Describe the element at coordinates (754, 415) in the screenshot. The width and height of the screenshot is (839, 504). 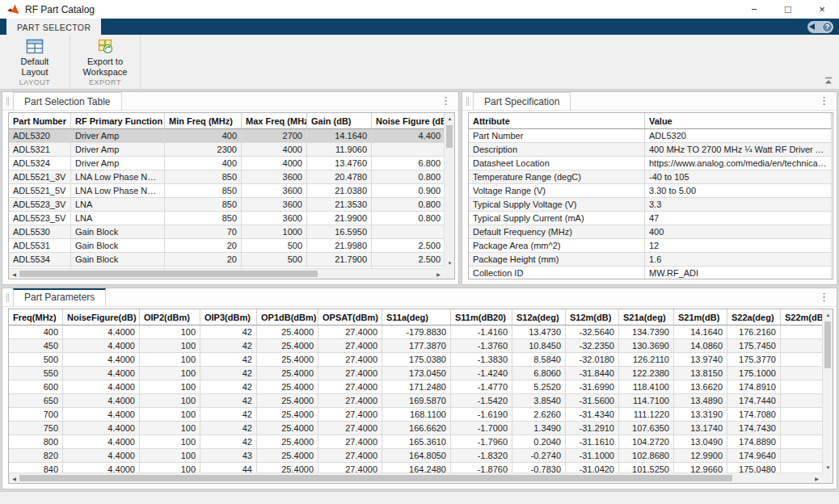
I see `table-cell: 174.7080` at that location.